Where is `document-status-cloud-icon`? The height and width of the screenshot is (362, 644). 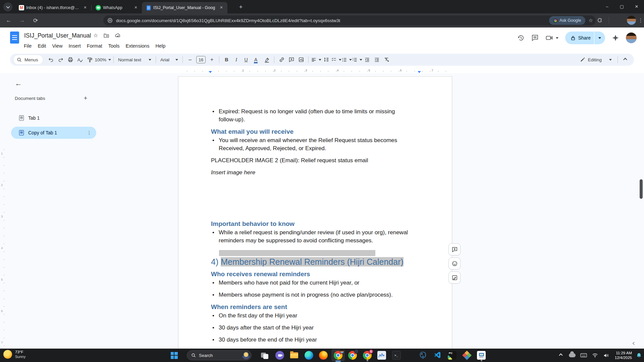
document-status-cloud-icon is located at coordinates (118, 36).